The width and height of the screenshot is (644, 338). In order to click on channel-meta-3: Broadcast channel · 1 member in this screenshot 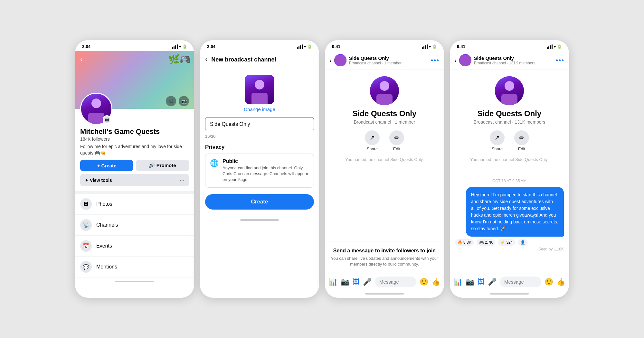, I will do `click(384, 122)`.